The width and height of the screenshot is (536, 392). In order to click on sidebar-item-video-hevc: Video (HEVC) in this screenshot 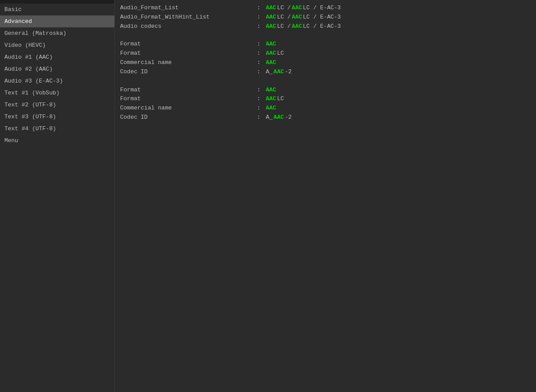, I will do `click(57, 45)`.